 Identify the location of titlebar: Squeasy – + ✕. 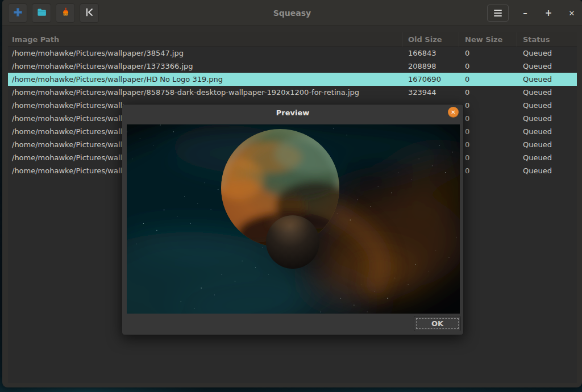
(292, 13).